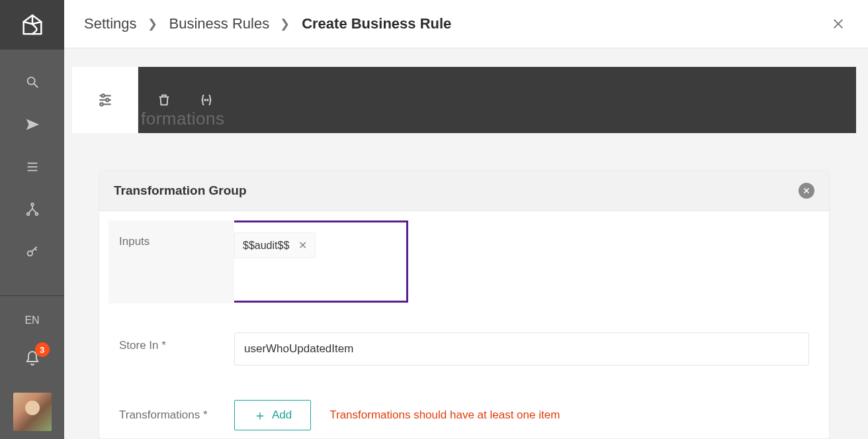  I want to click on app-logo, so click(32, 25).